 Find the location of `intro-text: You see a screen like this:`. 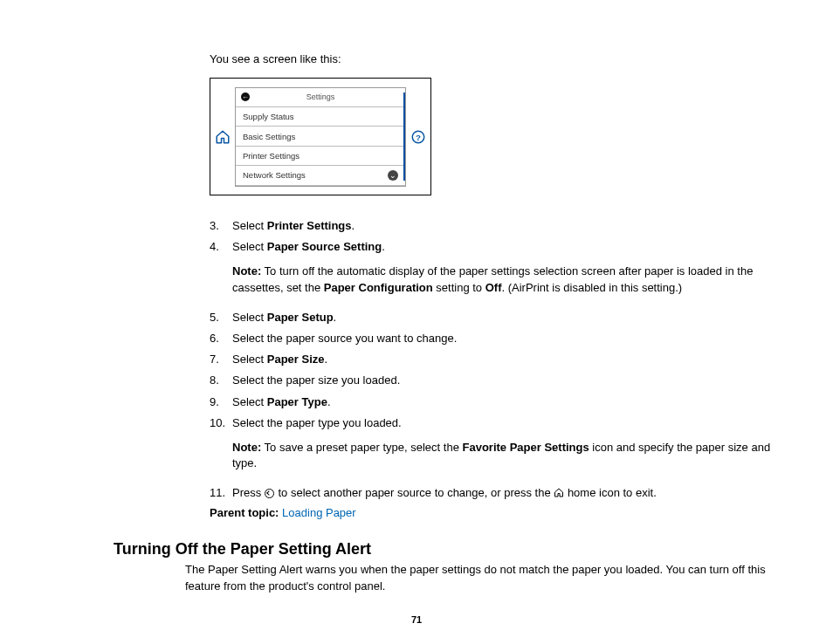

intro-text: You see a screen like this: is located at coordinates (495, 59).